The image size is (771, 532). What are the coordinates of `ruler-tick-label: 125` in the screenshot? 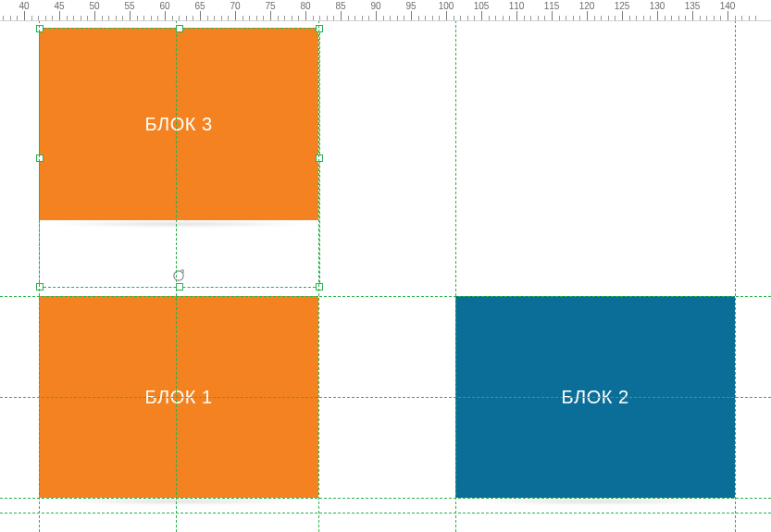 It's located at (622, 6).